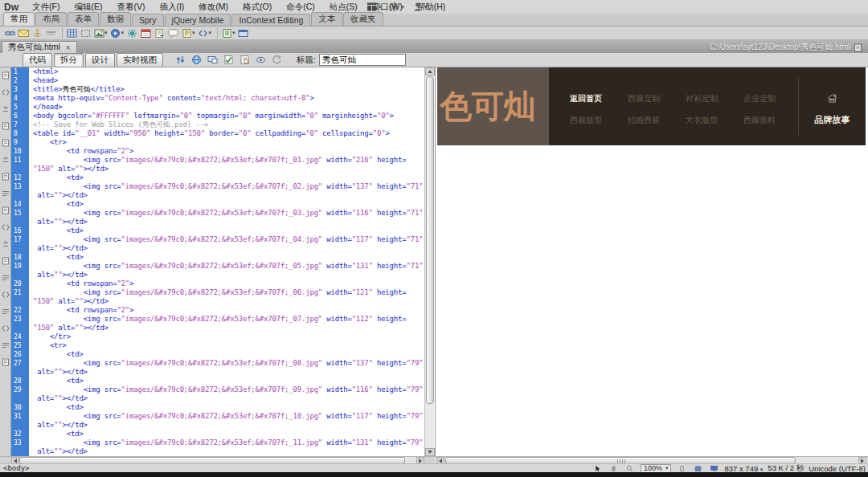  I want to click on insert-tab: 收藏夹, so click(363, 19).